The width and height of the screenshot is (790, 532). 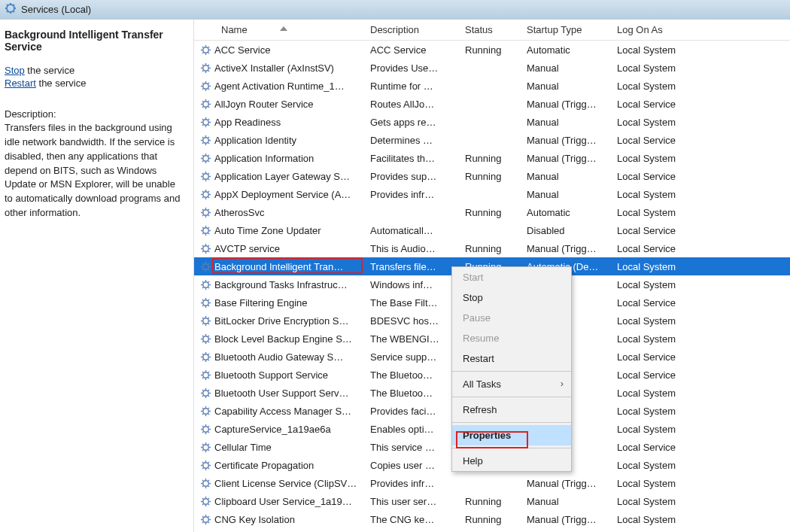 I want to click on service-row: AtherosSvcRunningAutomaticLocal System, so click(x=492, y=212).